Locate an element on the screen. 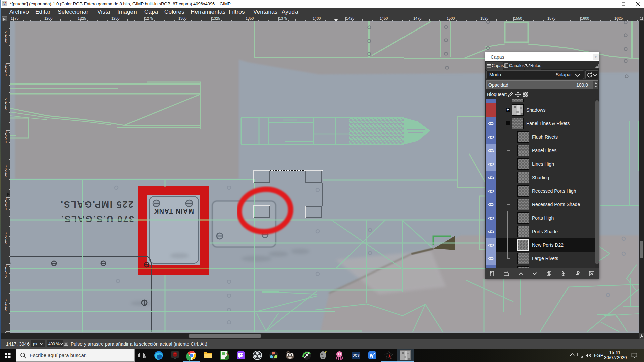  svg-text: MAIN TANK is located at coordinates (174, 211).